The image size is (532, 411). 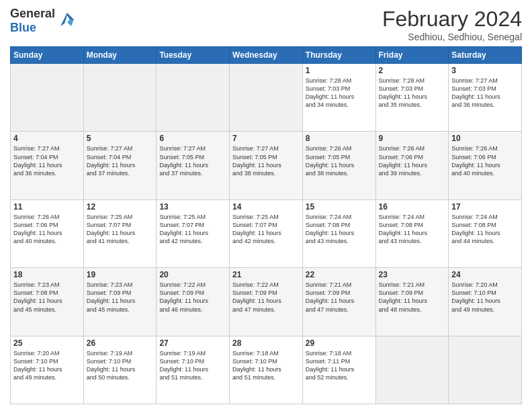 What do you see at coordinates (339, 161) in the screenshot?
I see `day-info: Sunrise: 7:26 AMSunset: 7:05 PMDaylight:…` at bounding box center [339, 161].